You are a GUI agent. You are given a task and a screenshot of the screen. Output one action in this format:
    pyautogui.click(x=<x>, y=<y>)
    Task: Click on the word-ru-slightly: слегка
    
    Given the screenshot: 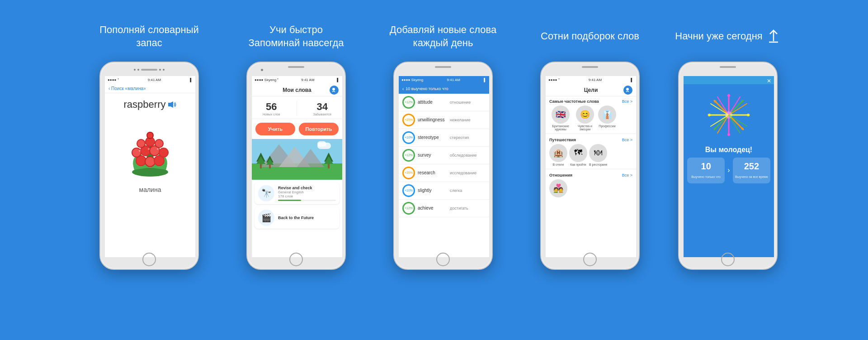 What is the action you would take?
    pyautogui.click(x=456, y=191)
    